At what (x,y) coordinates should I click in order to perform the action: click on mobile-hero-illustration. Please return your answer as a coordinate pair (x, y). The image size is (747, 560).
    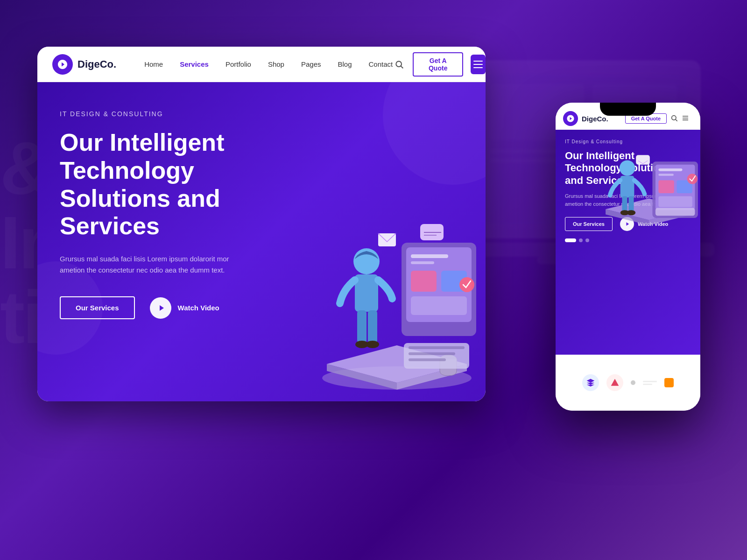
    Looking at the image, I should click on (644, 181).